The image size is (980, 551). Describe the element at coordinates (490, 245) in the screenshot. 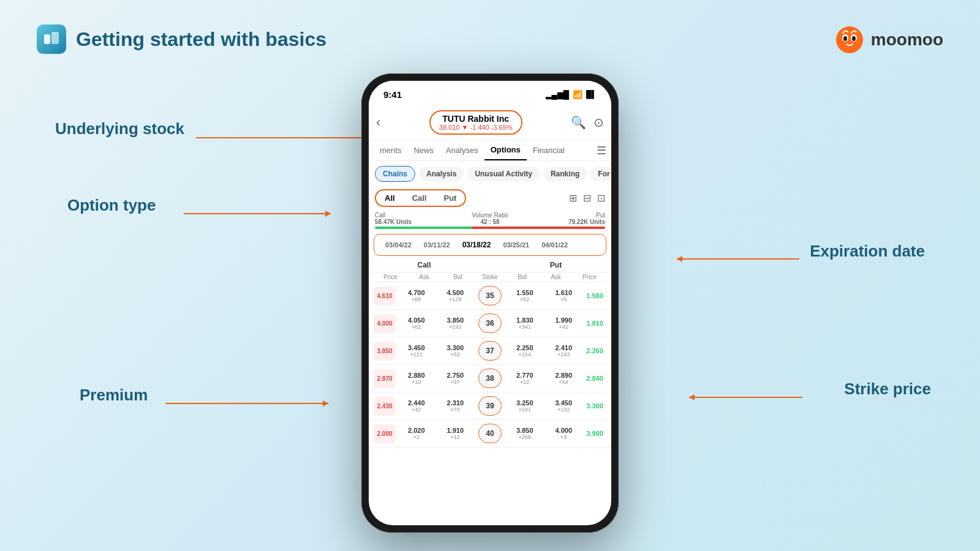

I see `expiration-dates: 03/04/22 03/11/22 03/18/22 03/25/21 04/0…` at that location.